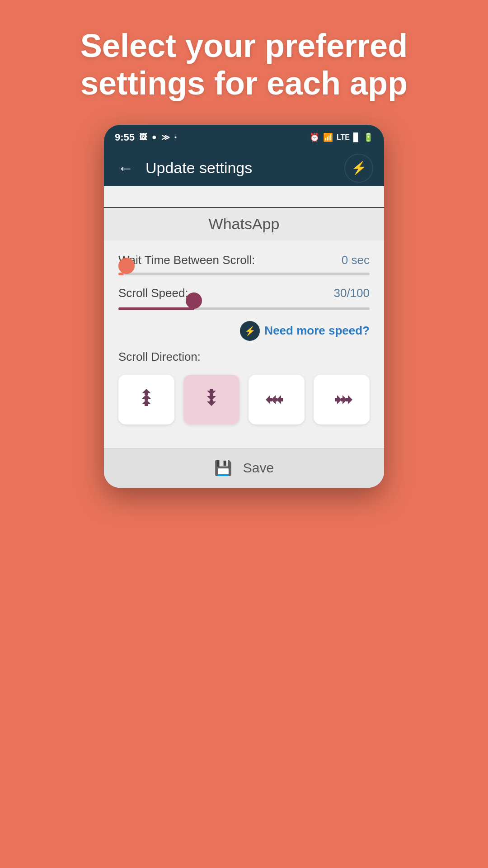 This screenshot has width=488, height=868. Describe the element at coordinates (317, 331) in the screenshot. I see `speed-hint-text: Need more speed?` at that location.